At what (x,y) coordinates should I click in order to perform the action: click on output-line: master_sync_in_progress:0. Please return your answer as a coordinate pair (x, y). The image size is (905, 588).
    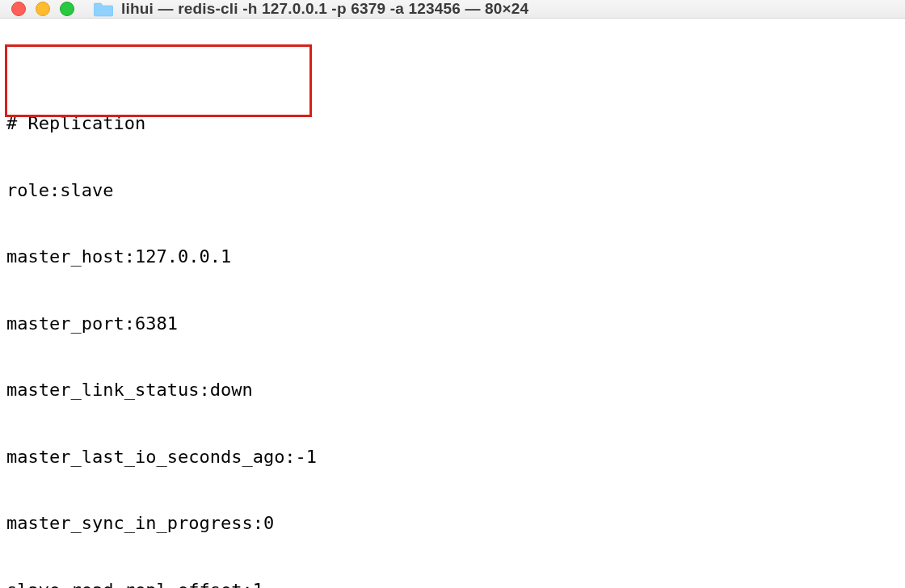
    Looking at the image, I should click on (452, 523).